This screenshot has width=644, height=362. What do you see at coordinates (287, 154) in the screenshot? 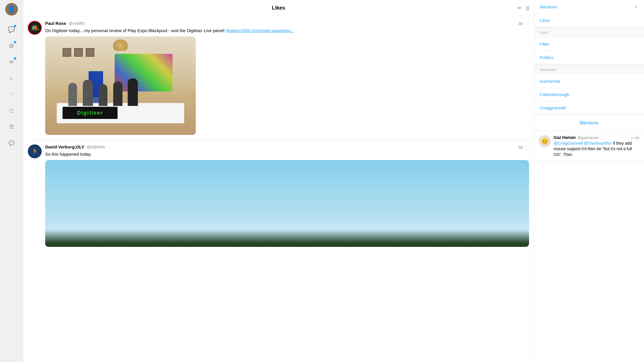
I see `tweet-text: So this happened today.` at bounding box center [287, 154].